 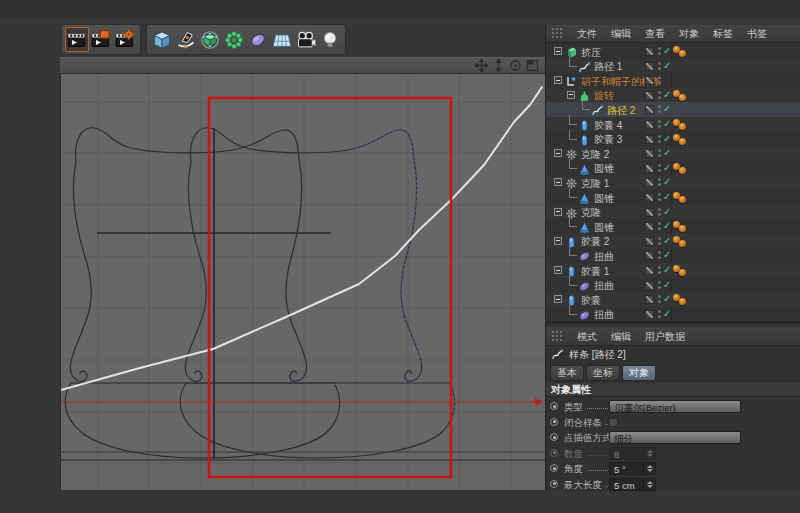 What do you see at coordinates (595, 272) in the screenshot?
I see `object-label: 胶囊 1` at bounding box center [595, 272].